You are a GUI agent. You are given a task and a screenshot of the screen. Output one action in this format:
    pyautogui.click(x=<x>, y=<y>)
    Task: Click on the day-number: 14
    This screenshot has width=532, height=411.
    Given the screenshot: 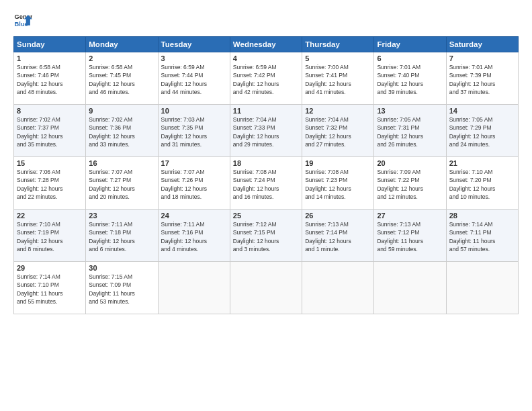 What is the action you would take?
    pyautogui.click(x=482, y=111)
    